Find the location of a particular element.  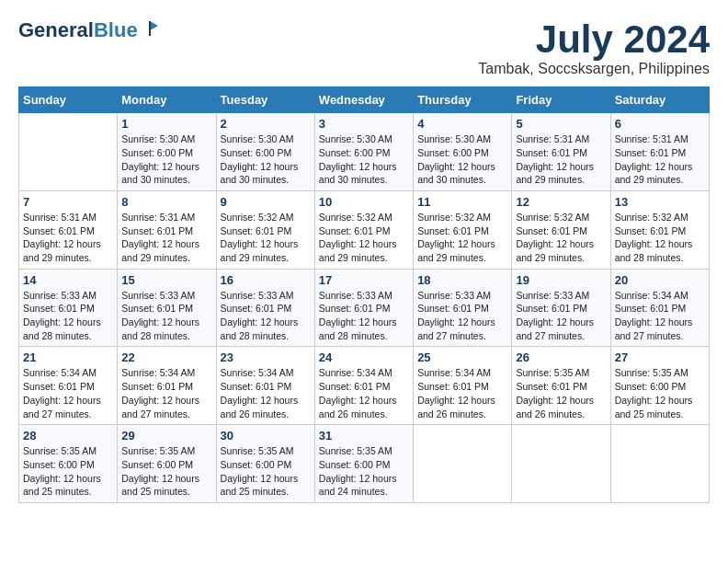

day-number: 21 is located at coordinates (68, 357).